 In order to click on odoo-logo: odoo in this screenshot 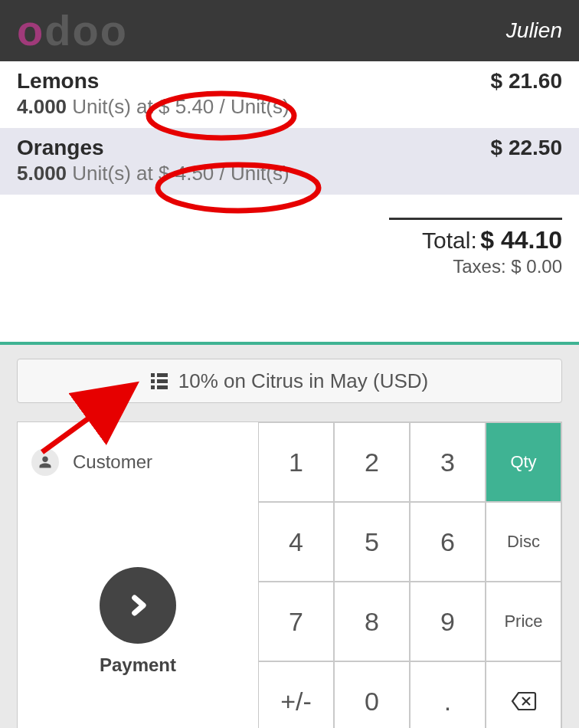, I will do `click(72, 31)`.